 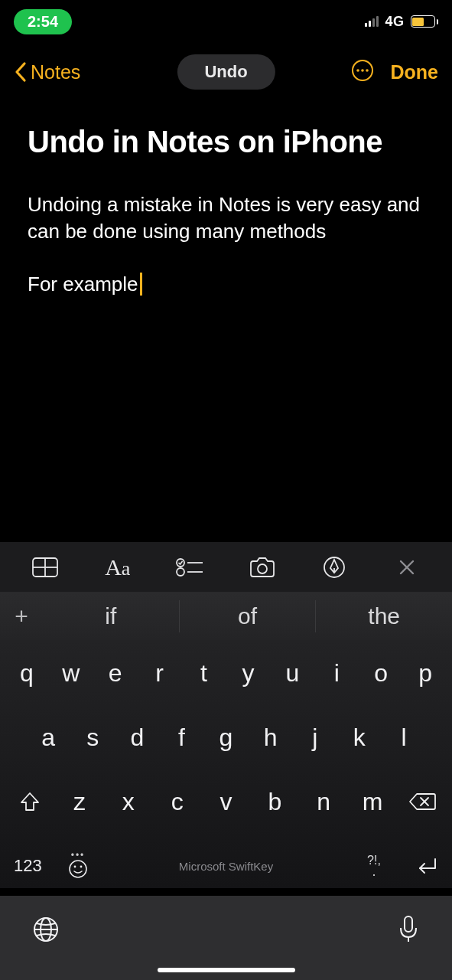 I want to click on emoji-icon, so click(x=78, y=869).